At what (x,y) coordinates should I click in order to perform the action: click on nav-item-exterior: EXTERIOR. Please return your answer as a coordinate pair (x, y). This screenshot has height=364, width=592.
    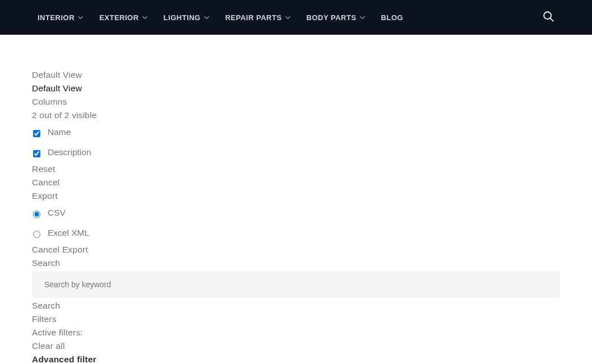
    Looking at the image, I should click on (123, 18).